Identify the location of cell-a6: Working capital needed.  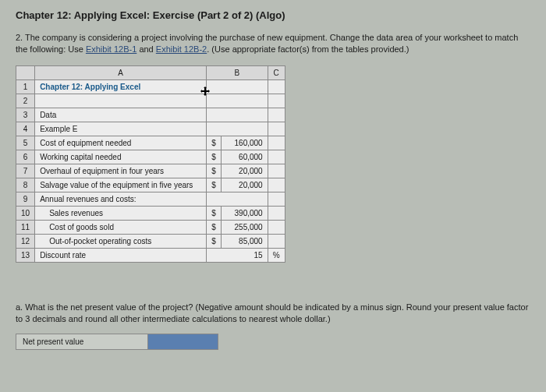
(121, 157).